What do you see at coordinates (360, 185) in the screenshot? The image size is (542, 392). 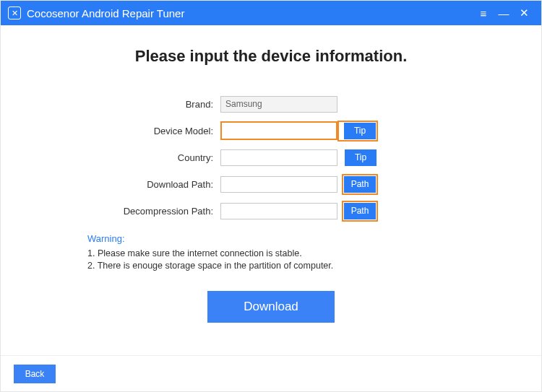 I see `highlight-download-path-btn: Path` at bounding box center [360, 185].